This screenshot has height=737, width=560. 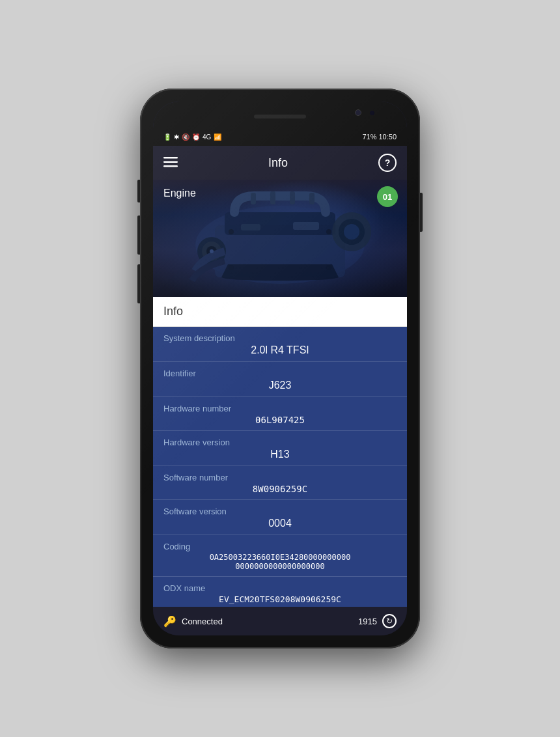 I want to click on front-camera, so click(x=358, y=113).